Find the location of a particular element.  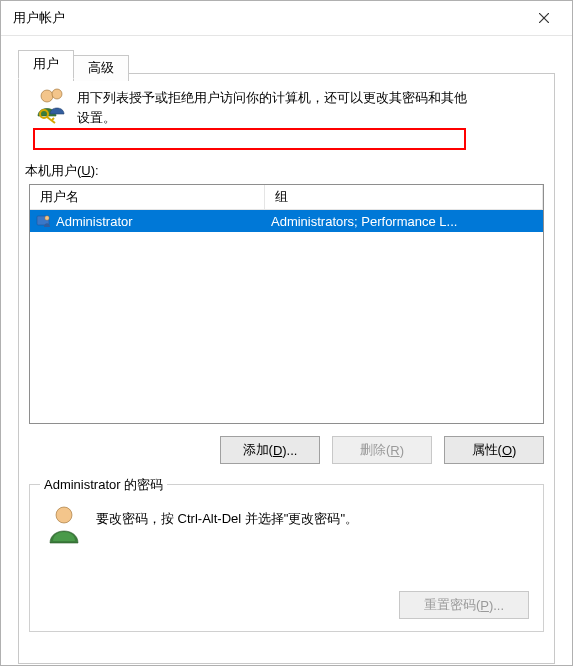

table-header: 用户名 组 is located at coordinates (286, 198).